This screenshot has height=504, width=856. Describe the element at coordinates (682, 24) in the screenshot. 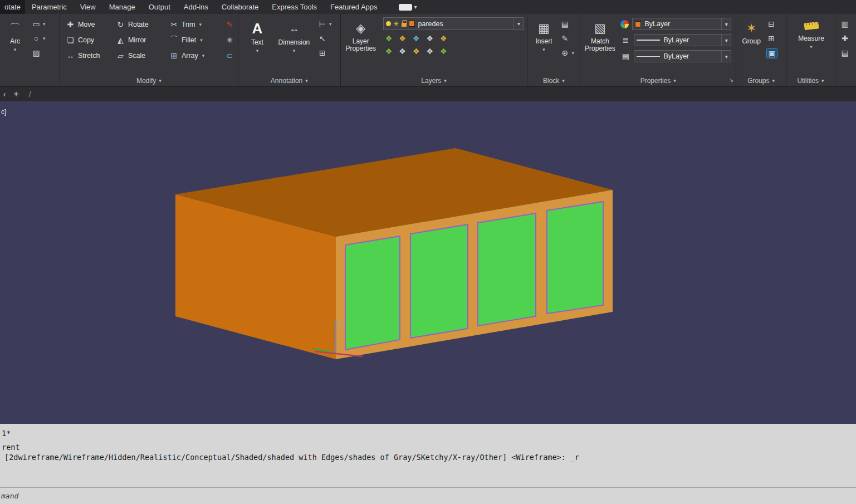

I see `object-color-dropdown: ByLayer ▾` at that location.